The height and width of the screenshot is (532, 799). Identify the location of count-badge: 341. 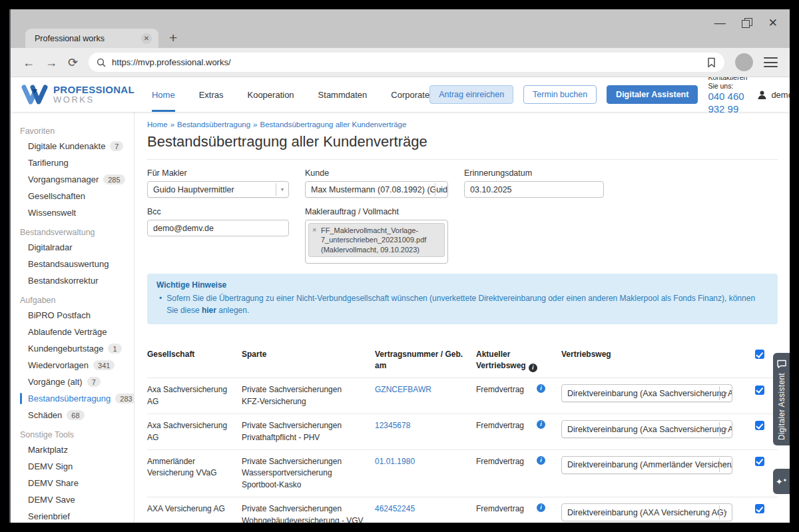
(104, 365).